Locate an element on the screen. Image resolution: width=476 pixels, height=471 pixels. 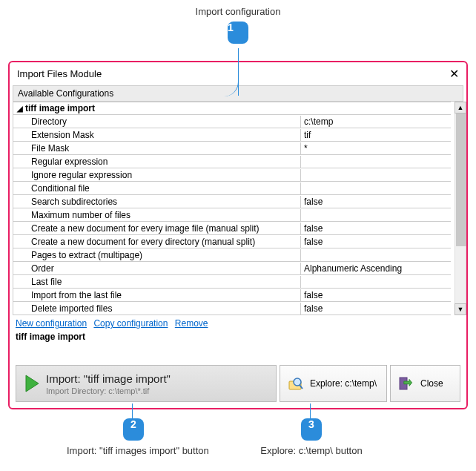
callout-1: 1 is located at coordinates (238, 33).